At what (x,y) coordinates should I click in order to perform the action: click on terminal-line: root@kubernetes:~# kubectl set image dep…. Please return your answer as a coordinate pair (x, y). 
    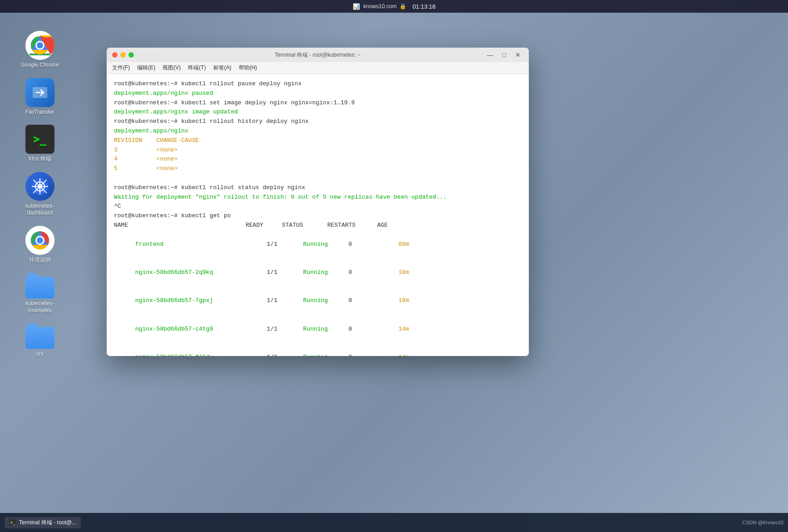
    Looking at the image, I should click on (318, 103).